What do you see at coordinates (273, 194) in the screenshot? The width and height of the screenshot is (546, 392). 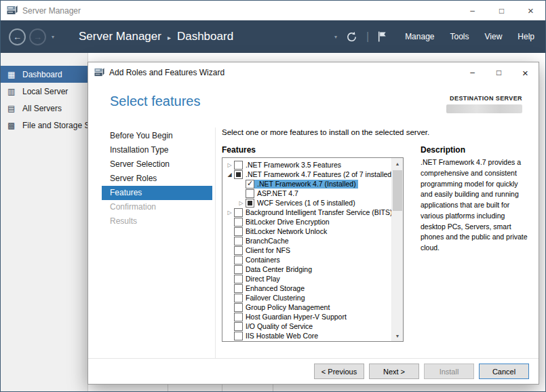 I see `feature-row-inner: ASP.NET 4.7` at bounding box center [273, 194].